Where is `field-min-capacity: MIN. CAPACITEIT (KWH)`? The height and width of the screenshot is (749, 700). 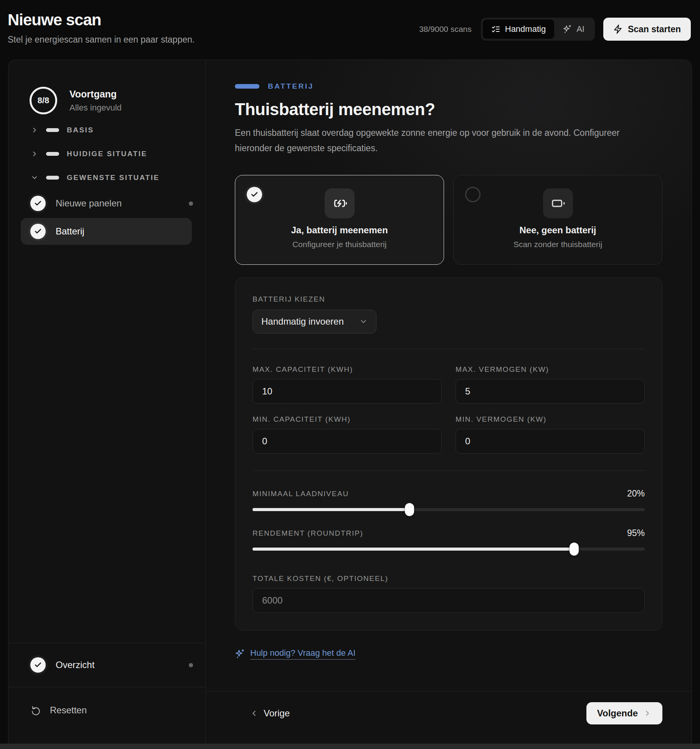 field-min-capacity: MIN. CAPACITEIT (KWH) is located at coordinates (347, 434).